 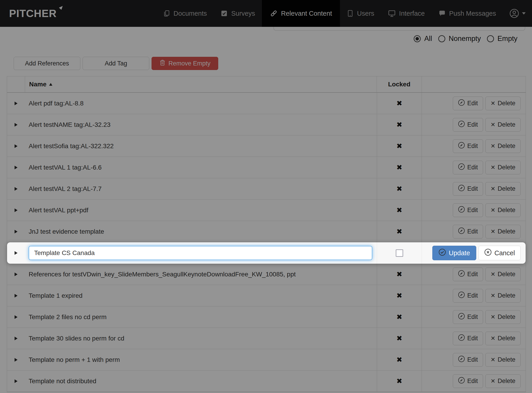 I want to click on radio-nonempty: Nonempty, so click(x=460, y=39).